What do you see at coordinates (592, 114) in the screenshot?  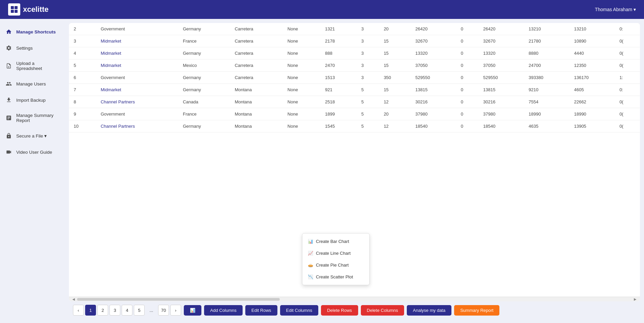 I see `table-cell: 18990` at bounding box center [592, 114].